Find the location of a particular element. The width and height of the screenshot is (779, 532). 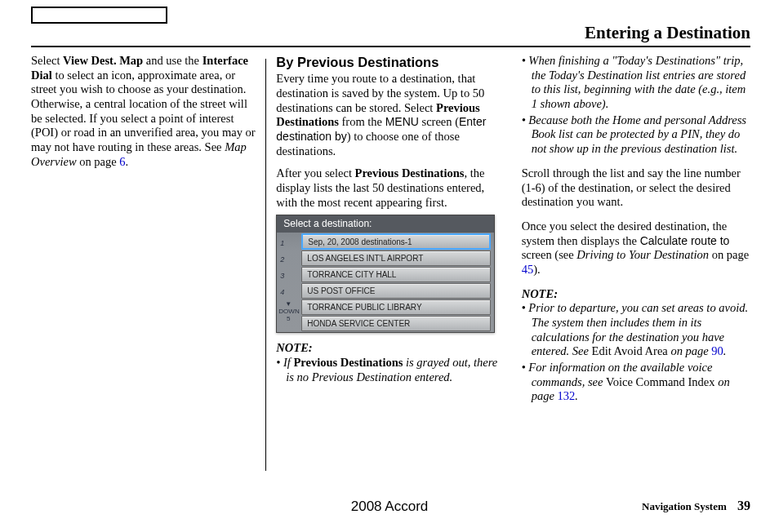

footer-label: Navigation System is located at coordinates (684, 506).